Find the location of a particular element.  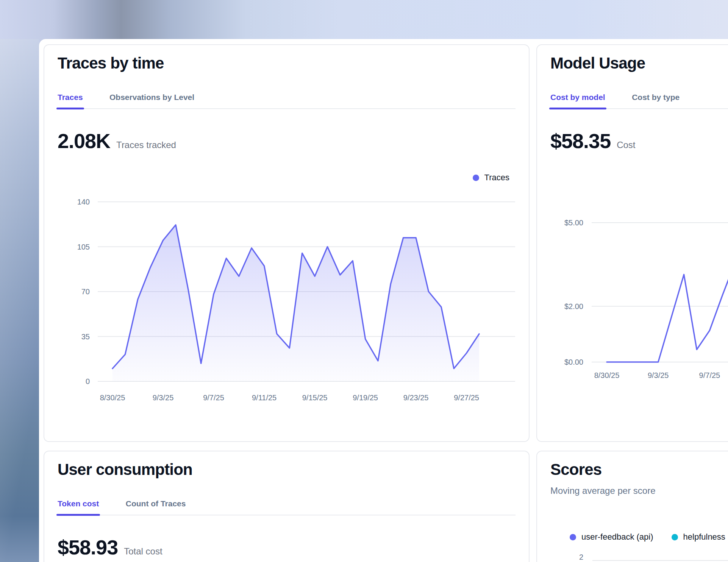

y-axis-tick-label: 105 is located at coordinates (83, 247).